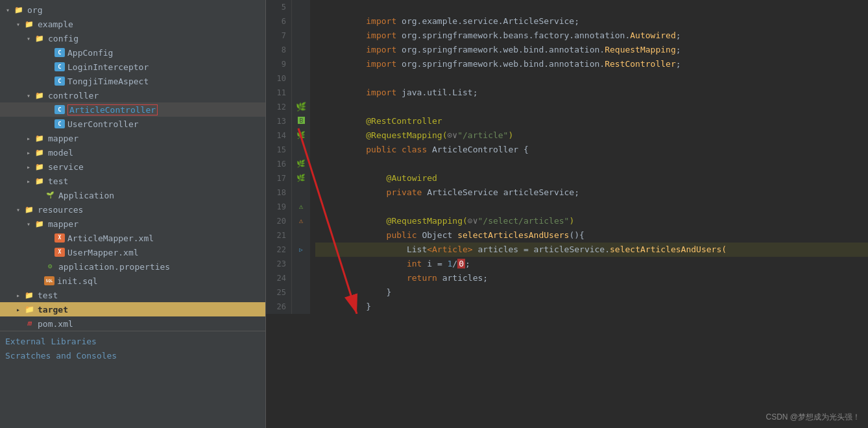  What do you see at coordinates (132, 67) in the screenshot?
I see `tree-LoginInterceptor: LoginInterceptor` at bounding box center [132, 67].